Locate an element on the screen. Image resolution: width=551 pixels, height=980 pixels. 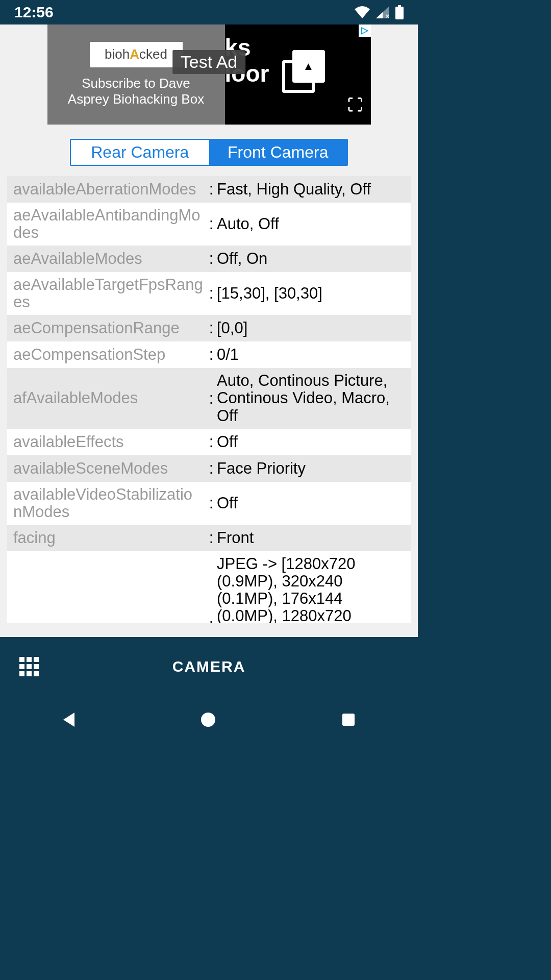
property-key: facing is located at coordinates (109, 538).